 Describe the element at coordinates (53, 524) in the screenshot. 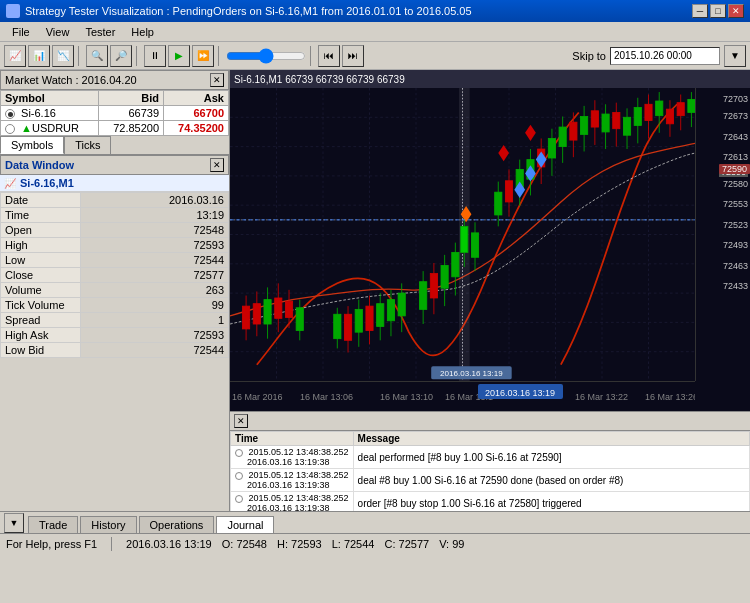

I see `tab-trade: Trade` at that location.